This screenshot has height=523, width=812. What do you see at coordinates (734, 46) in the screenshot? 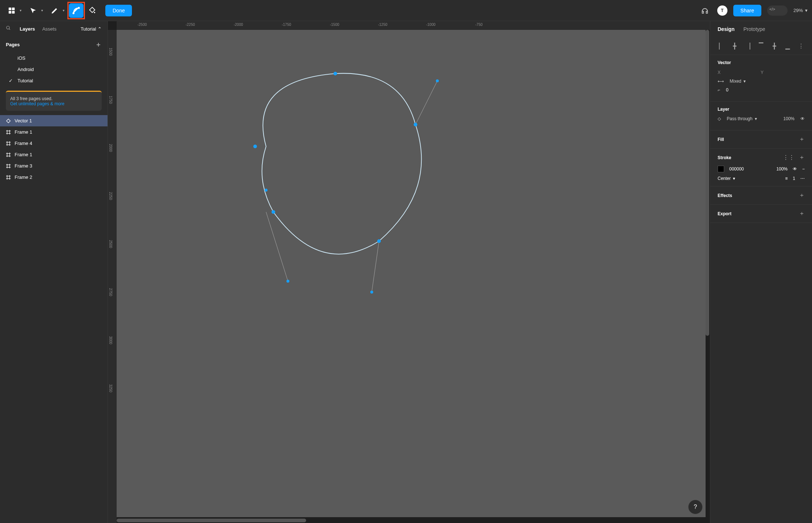
I see `align-center-h-button: ╋` at bounding box center [734, 46].